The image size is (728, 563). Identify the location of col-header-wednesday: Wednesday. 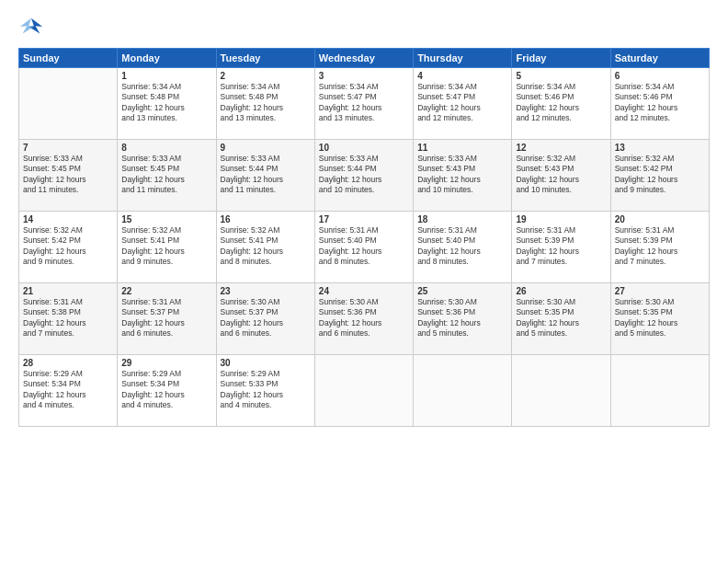
(364, 59).